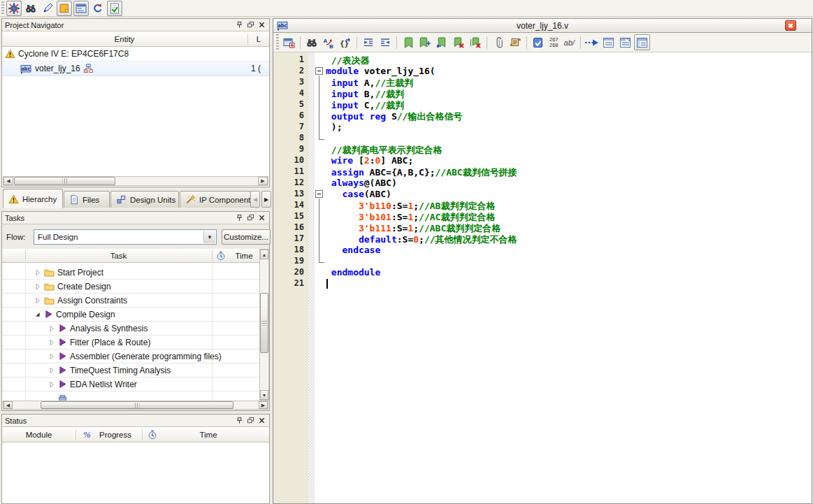  What do you see at coordinates (542, 172) in the screenshot?
I see `code-line: 11 assign ABC={A,B,C};//ABC裁判信号拼接` at bounding box center [542, 172].